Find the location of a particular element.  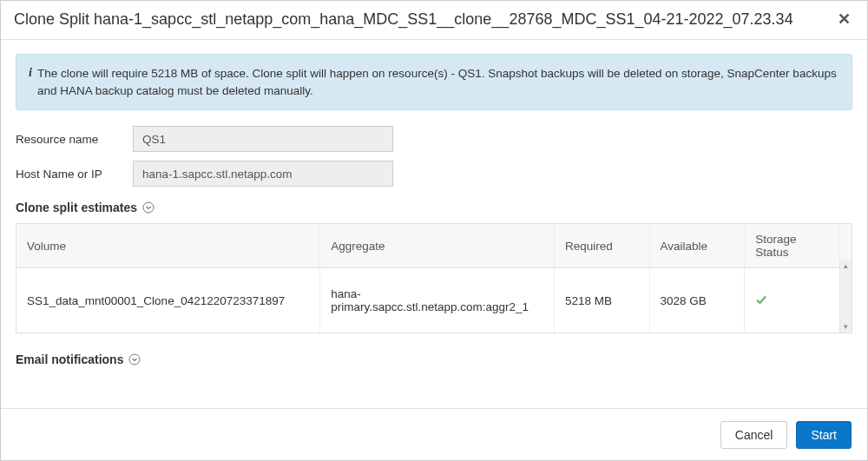

info-banner: i The clone will require 5218 MB of spac… is located at coordinates (434, 82).